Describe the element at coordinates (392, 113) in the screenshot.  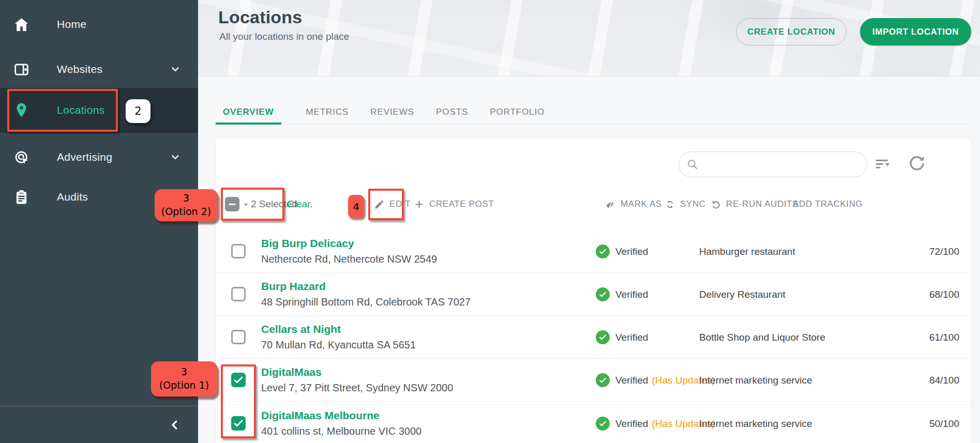
I see `tab-reviews: REVIEWS` at that location.